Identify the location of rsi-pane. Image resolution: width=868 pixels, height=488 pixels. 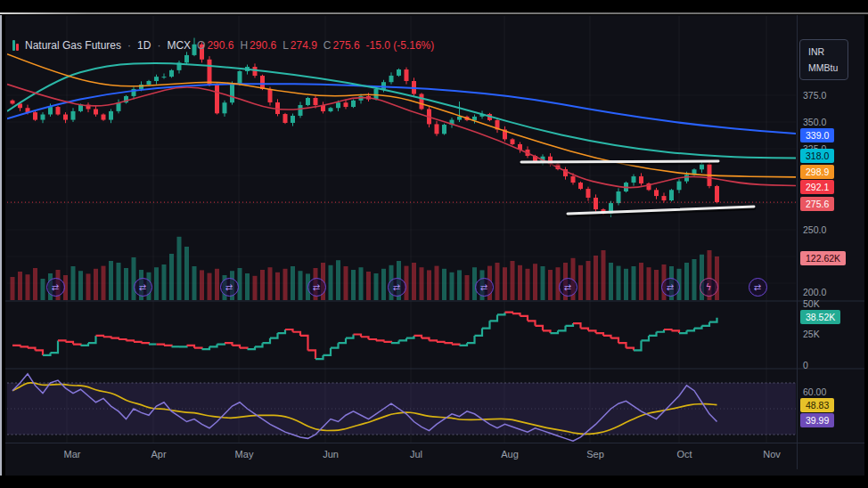
(401, 408).